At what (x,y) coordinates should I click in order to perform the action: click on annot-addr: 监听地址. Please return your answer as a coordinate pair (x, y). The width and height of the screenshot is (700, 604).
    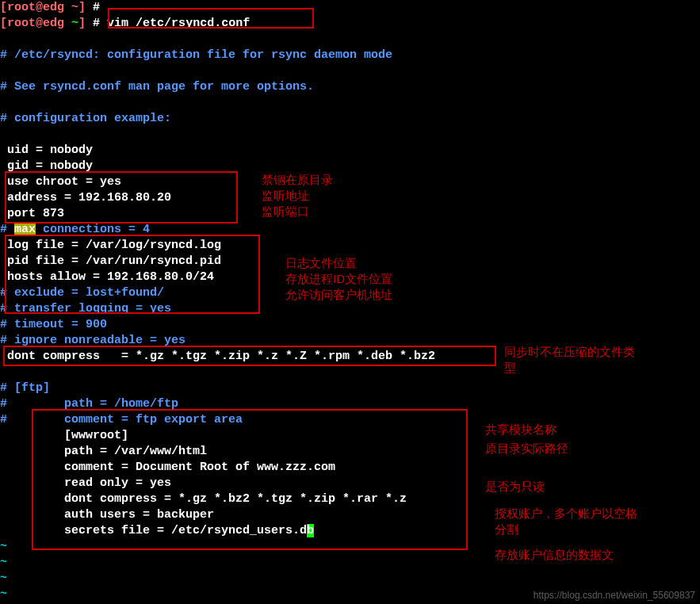
    Looking at the image, I should click on (285, 196).